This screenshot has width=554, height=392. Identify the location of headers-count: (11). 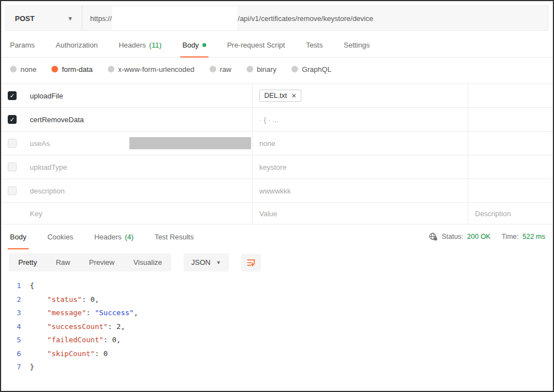
(155, 45).